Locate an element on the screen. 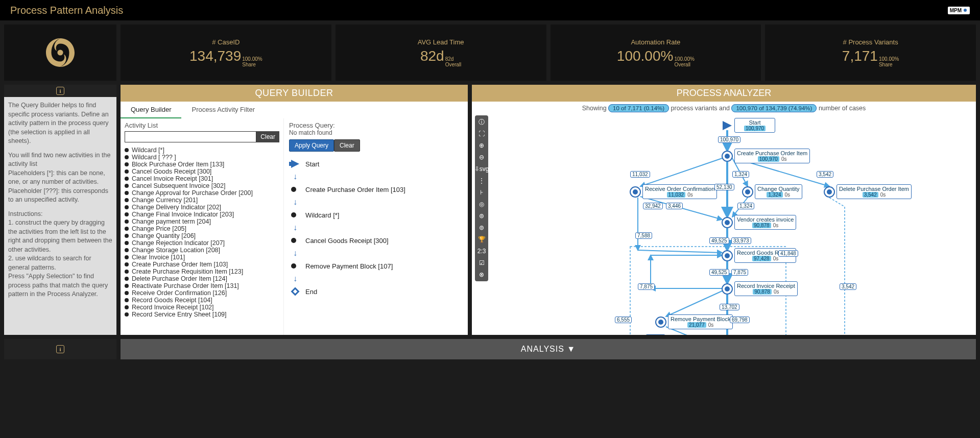  target2-icon: ⊚ is located at coordinates (482, 216).